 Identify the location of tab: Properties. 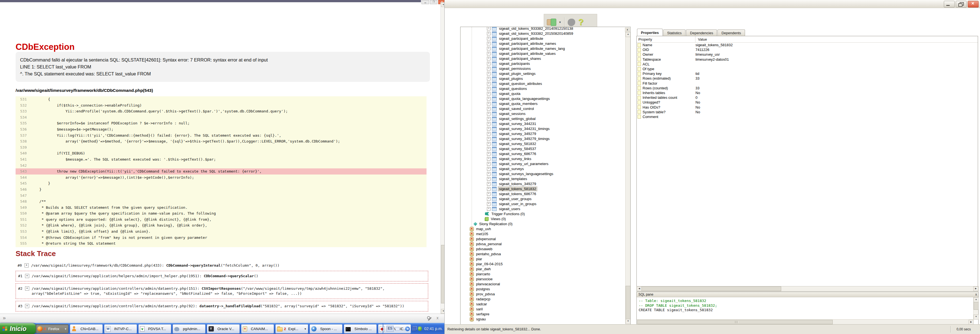
(650, 33).